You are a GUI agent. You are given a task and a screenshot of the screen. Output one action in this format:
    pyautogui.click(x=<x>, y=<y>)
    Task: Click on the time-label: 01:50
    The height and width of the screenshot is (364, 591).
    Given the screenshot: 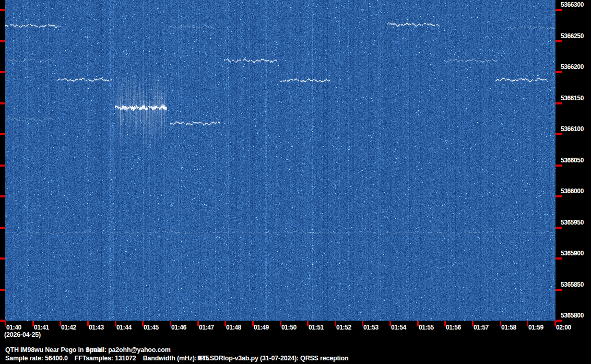 What is the action you would take?
    pyautogui.click(x=289, y=327)
    